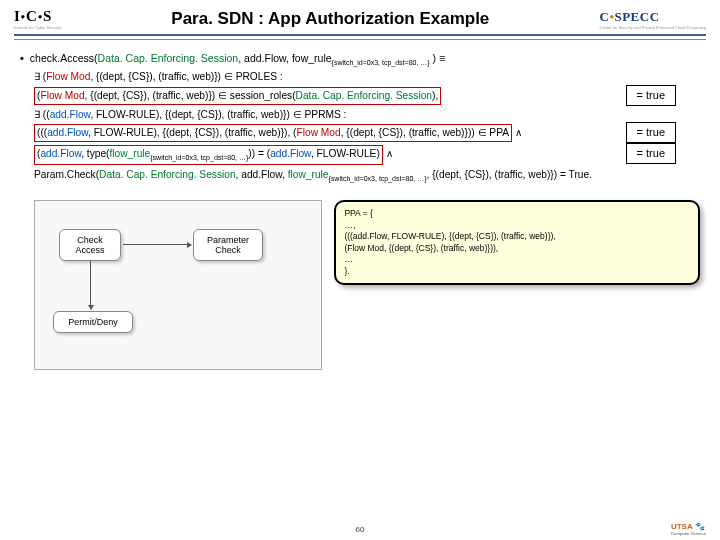 This screenshot has height=540, width=720. I want to click on l7-mid2: , {(dept, {CS}), (traffic, web)}) = True…, so click(510, 174).